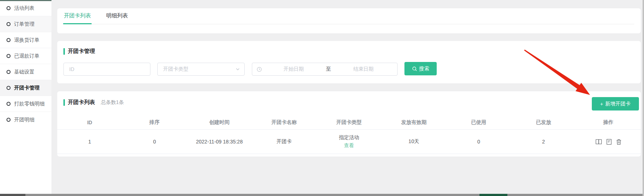  What do you see at coordinates (24, 24) in the screenshot?
I see `sidebar-item-label: 订单管理` at bounding box center [24, 24].